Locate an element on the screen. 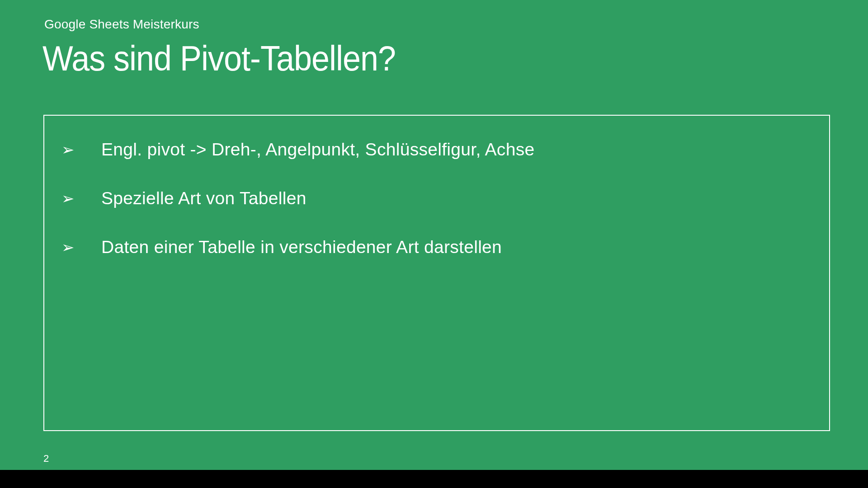 The height and width of the screenshot is (488, 868). list-item: ➢ Engl. pivot -> Dreh-, Angelpunkt, Schl… is located at coordinates (437, 150).